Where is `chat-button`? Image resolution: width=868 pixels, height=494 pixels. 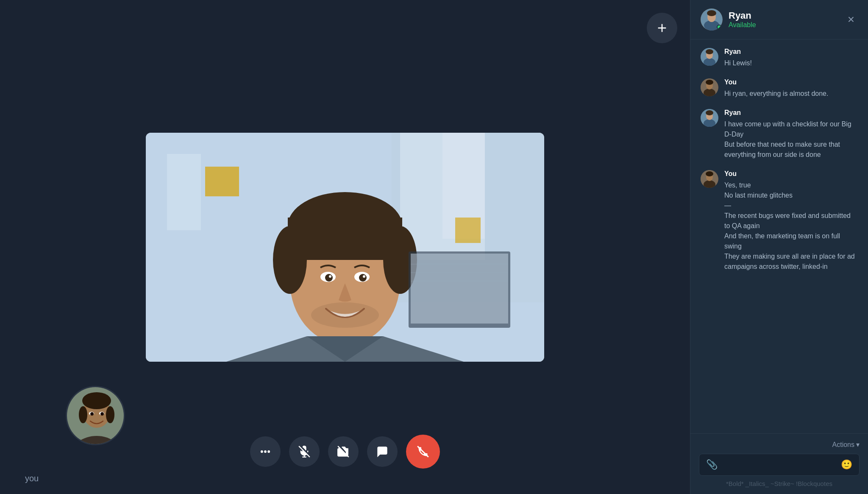 chat-button is located at coordinates (382, 452).